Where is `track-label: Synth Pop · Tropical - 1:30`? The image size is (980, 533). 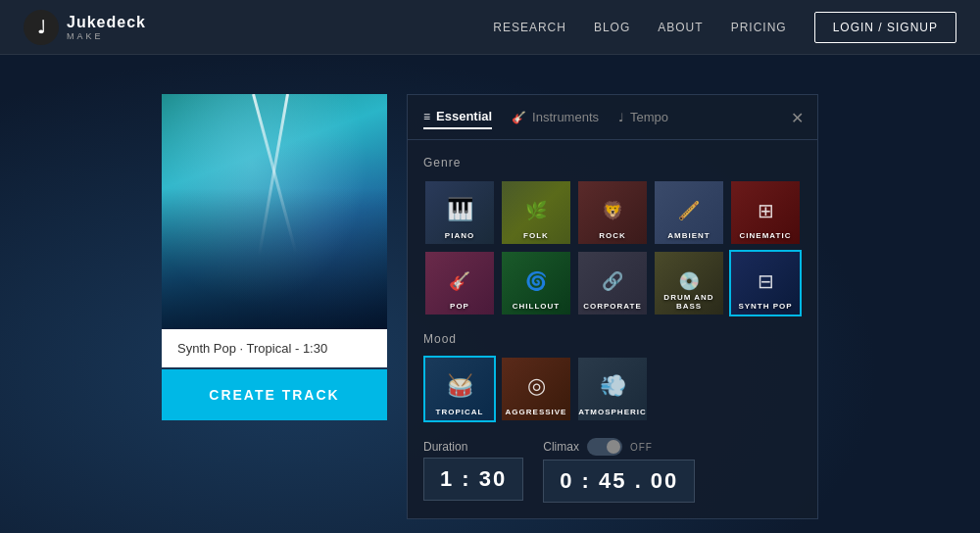
track-label: Synth Pop · Tropical - 1:30 is located at coordinates (274, 349).